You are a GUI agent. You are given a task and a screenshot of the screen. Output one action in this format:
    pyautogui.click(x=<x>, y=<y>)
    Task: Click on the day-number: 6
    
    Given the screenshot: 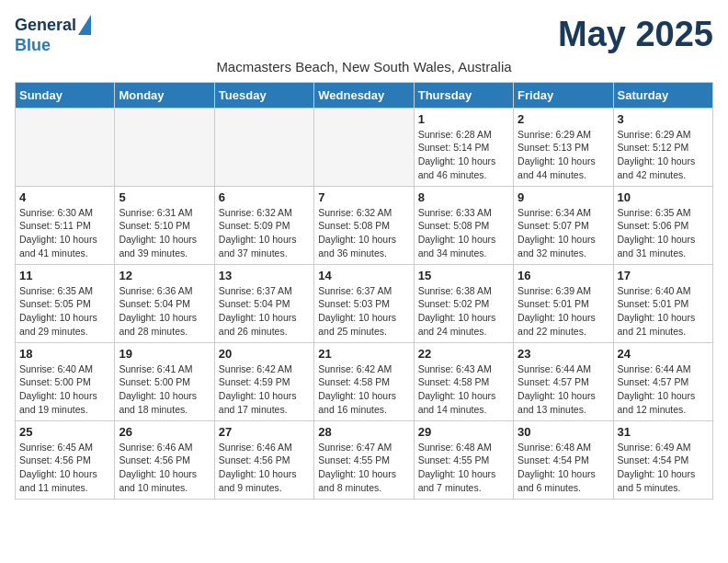 What is the action you would take?
    pyautogui.click(x=265, y=197)
    